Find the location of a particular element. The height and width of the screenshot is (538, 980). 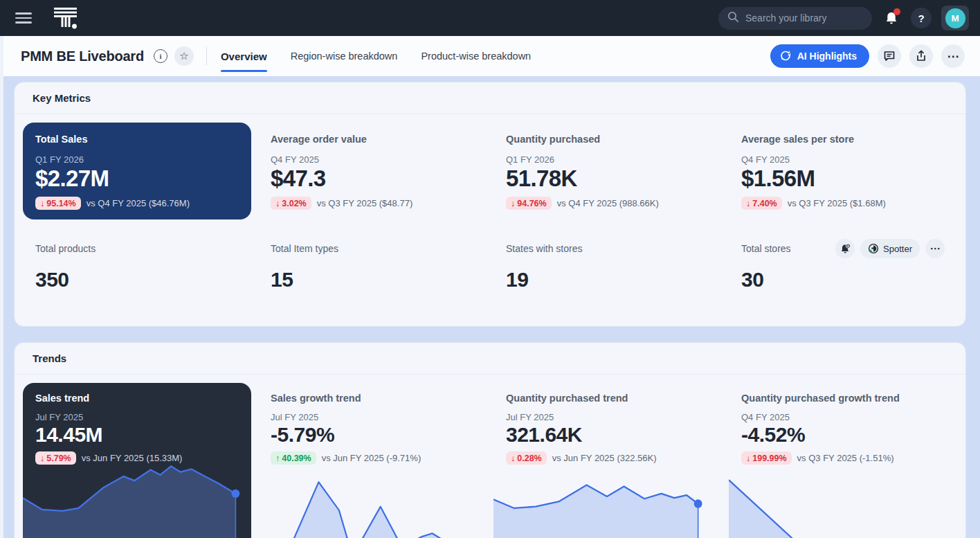

kpi-compare-text: vs Q3 FY 2025 ($48.77) is located at coordinates (365, 204).